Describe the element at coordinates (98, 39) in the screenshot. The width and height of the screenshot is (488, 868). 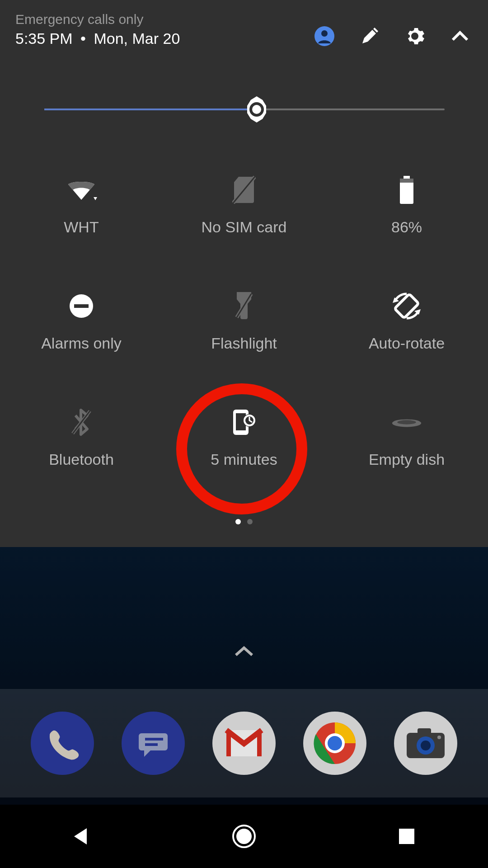
I see `clock-date: 5:35 PM • Mon, Mar 20` at that location.